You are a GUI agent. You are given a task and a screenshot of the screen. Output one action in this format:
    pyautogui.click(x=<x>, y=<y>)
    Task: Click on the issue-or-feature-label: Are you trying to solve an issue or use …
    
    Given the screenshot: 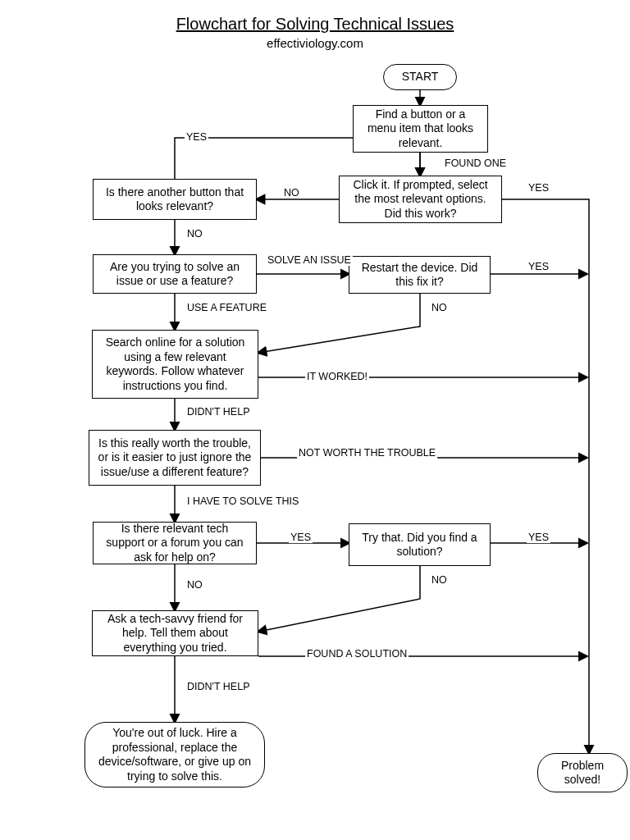 What is the action you would take?
    pyautogui.click(x=175, y=274)
    